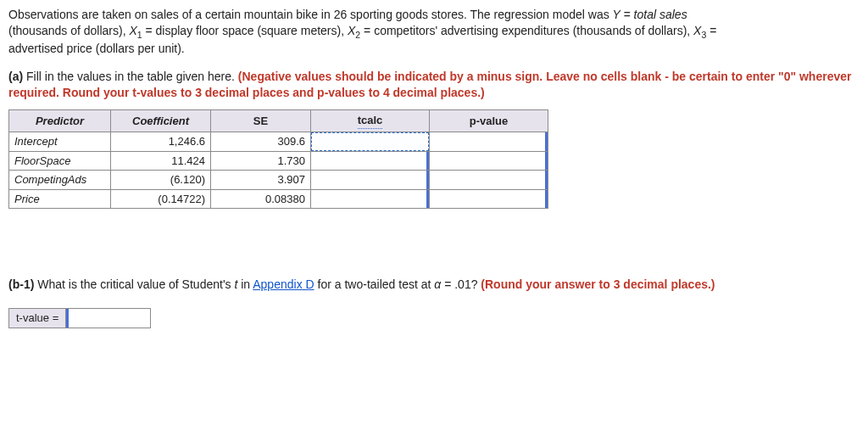 This screenshot has height=448, width=868. I want to click on tvalue-input, so click(108, 318).